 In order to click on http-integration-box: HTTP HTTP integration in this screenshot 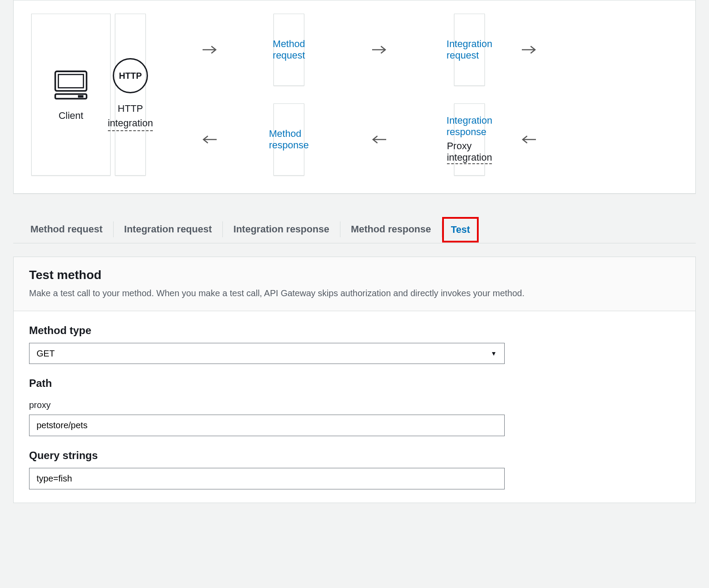, I will do `click(130, 95)`.